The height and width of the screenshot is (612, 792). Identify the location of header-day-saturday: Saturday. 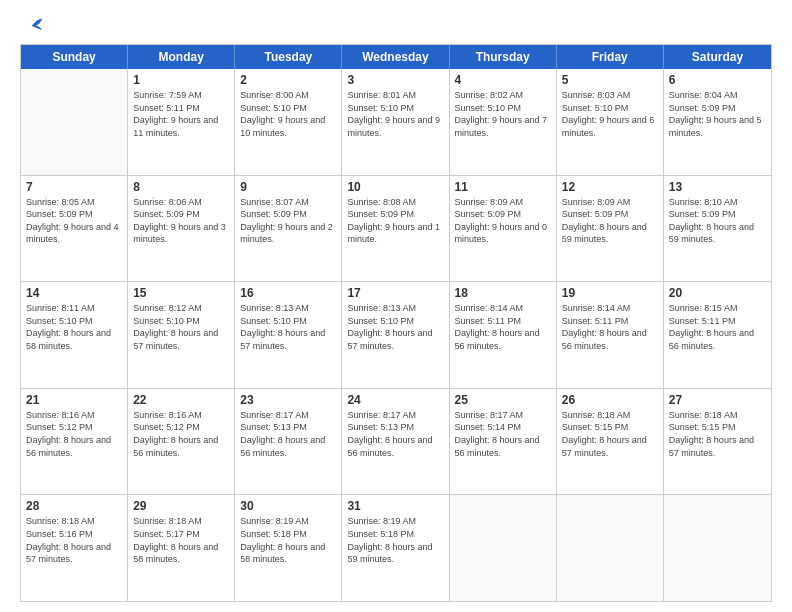
(718, 57).